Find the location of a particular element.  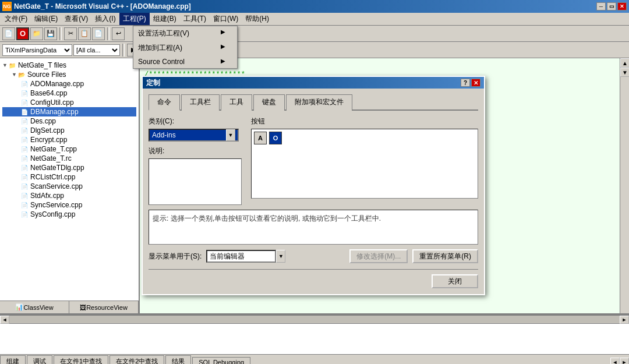

scroll-down-btn: ▼ is located at coordinates (624, 72).